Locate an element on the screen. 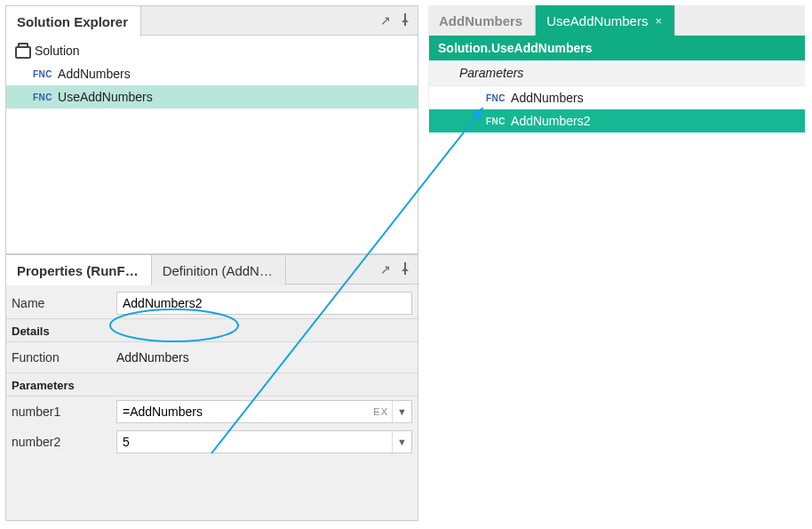 This screenshot has height=529, width=812. tree-item-label: AddNumbers is located at coordinates (94, 74).